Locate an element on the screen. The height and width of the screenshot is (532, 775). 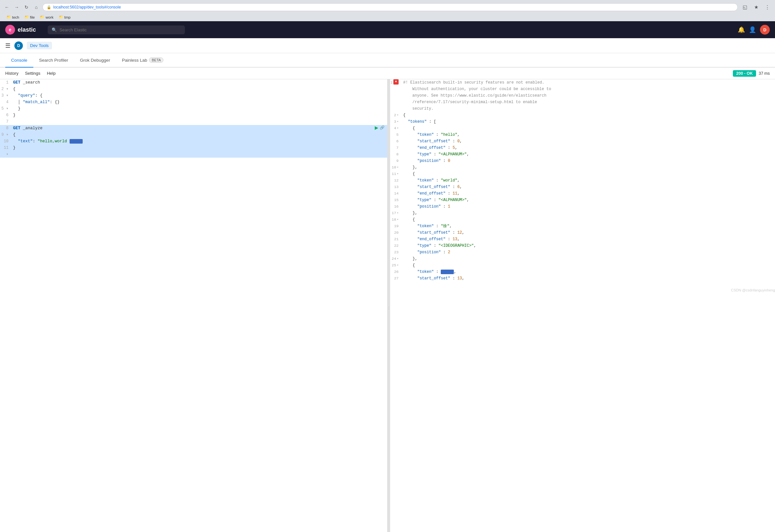
response-content-12: "token" : "world", is located at coordinates (589, 181).